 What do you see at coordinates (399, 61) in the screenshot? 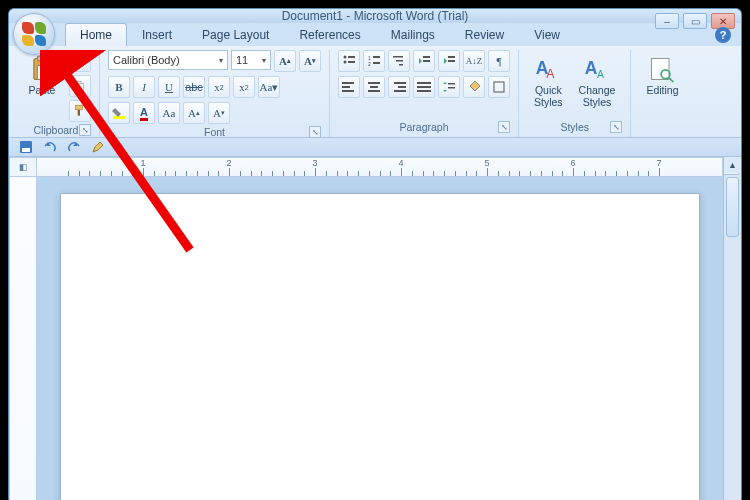
I see `multilevel-list-button` at bounding box center [399, 61].